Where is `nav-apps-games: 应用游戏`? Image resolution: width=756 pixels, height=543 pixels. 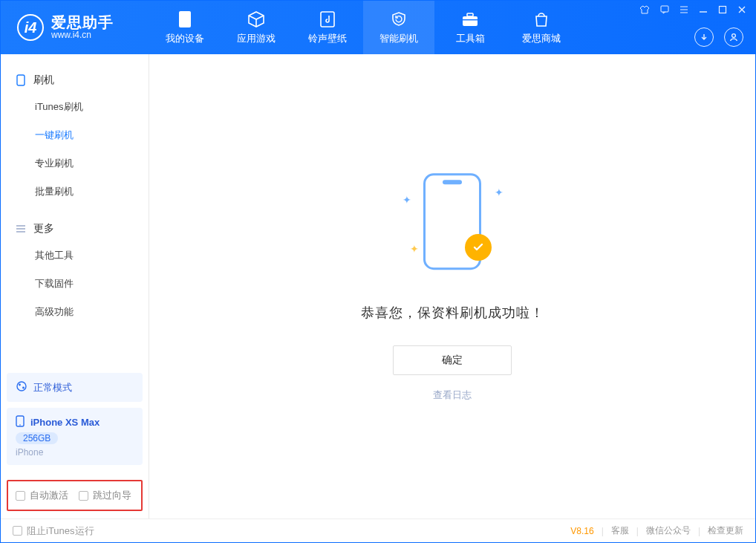
nav-apps-games: 应用游戏 is located at coordinates (256, 27).